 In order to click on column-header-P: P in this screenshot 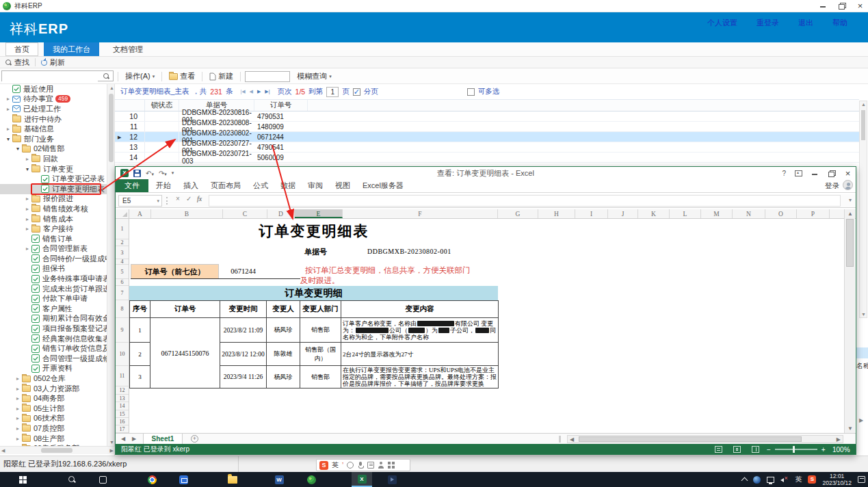, I will do `click(813, 213)`.